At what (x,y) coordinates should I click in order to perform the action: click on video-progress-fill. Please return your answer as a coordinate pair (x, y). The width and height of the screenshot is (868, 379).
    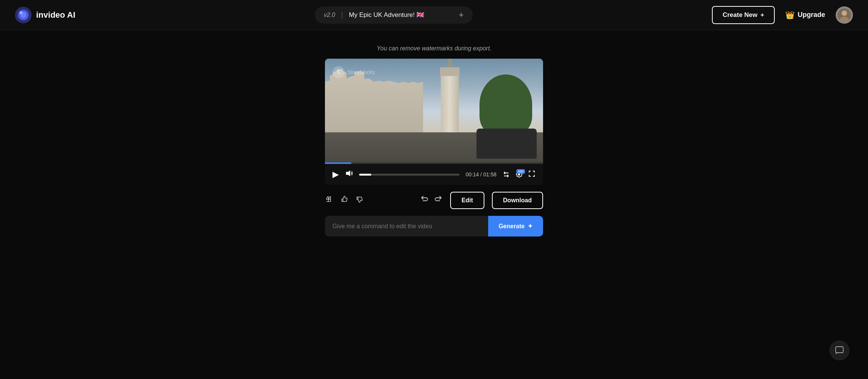
    Looking at the image, I should click on (338, 163).